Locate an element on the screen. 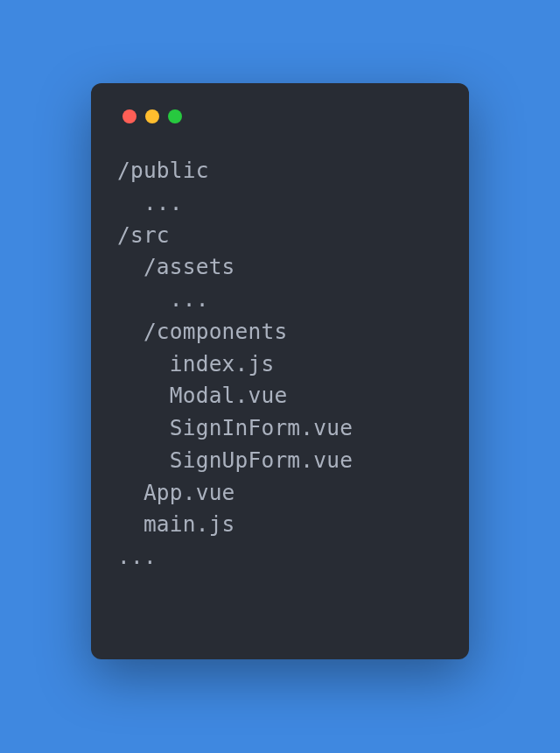 Image resolution: width=560 pixels, height=753 pixels. tree-line: /src is located at coordinates (280, 236).